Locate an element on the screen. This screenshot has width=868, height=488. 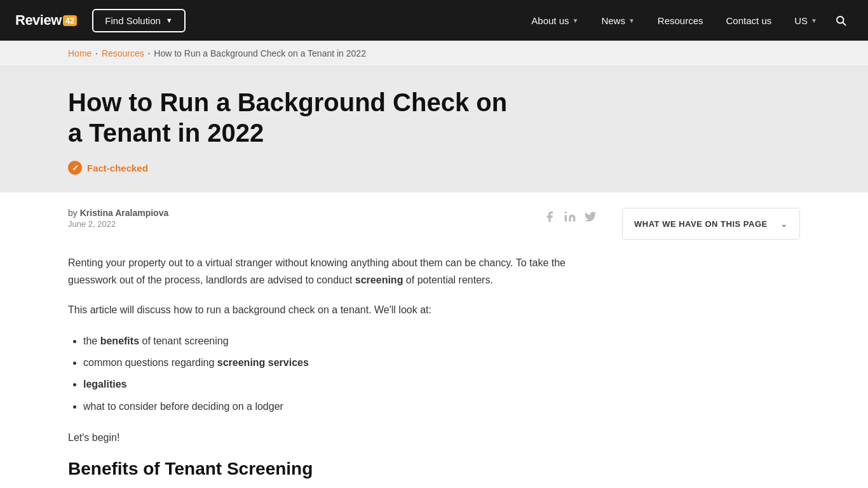
pub-date: June 2, 2022 is located at coordinates (118, 224).